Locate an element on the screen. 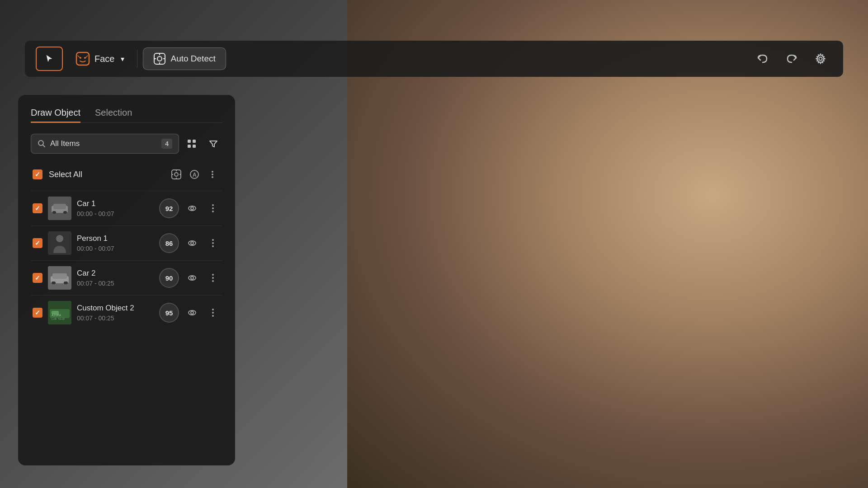  item-checkbox-custom2: ✓ is located at coordinates (38, 313).